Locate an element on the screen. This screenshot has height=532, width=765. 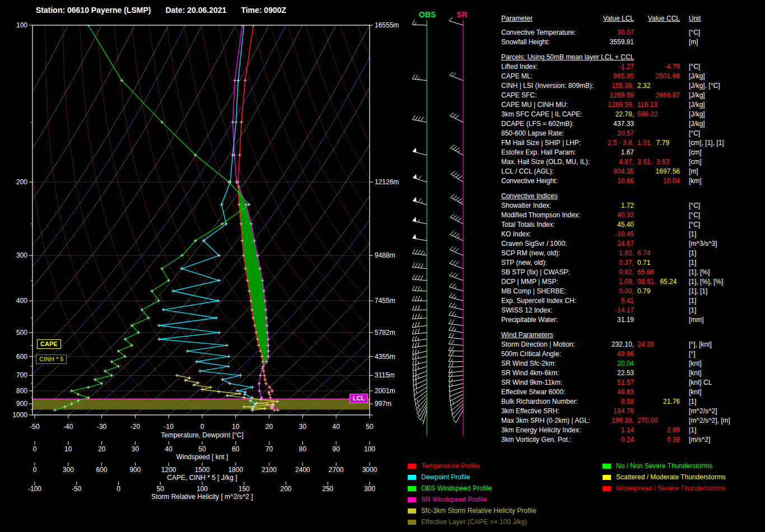
legend-item: Temperature Profile is located at coordinates (472, 466).